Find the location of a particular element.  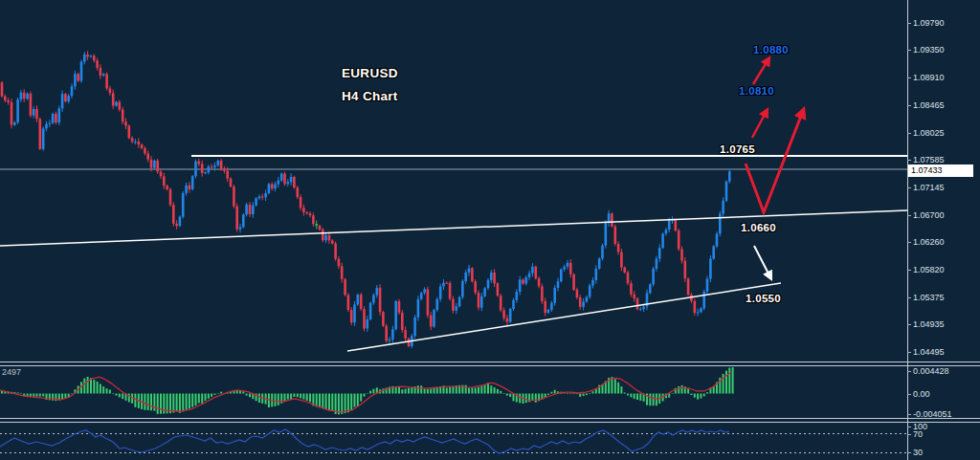

macd-axis-label: 0.00 is located at coordinates (922, 394).